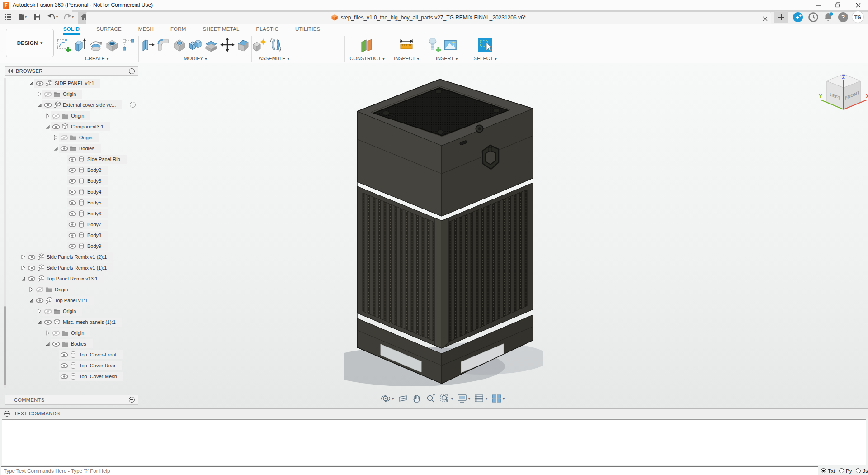 The height and width of the screenshot is (475, 868). Describe the element at coordinates (72, 235) in the screenshot. I see `tree-row: Body8` at that location.